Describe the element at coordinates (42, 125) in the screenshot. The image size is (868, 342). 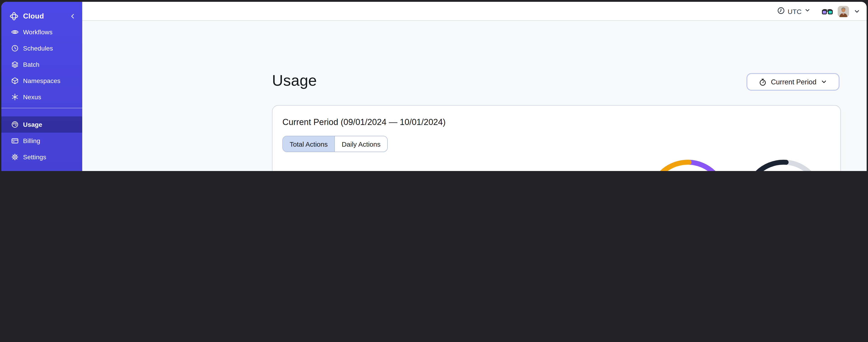
I see `sidebar-item-usage: Usage` at that location.